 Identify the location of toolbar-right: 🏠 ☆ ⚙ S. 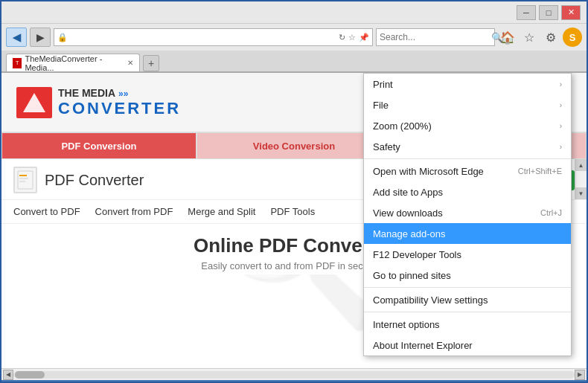
(540, 37).